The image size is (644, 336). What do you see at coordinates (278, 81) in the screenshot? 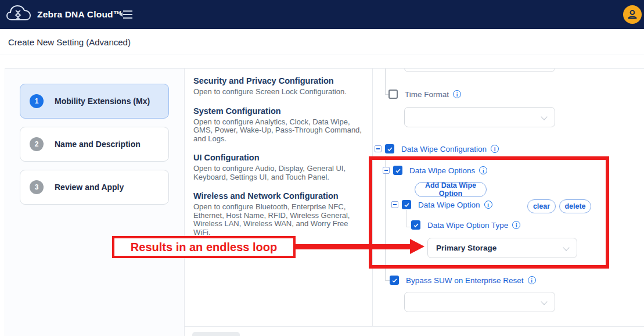
I see `category-title: Security and Privacy Configuration` at bounding box center [278, 81].